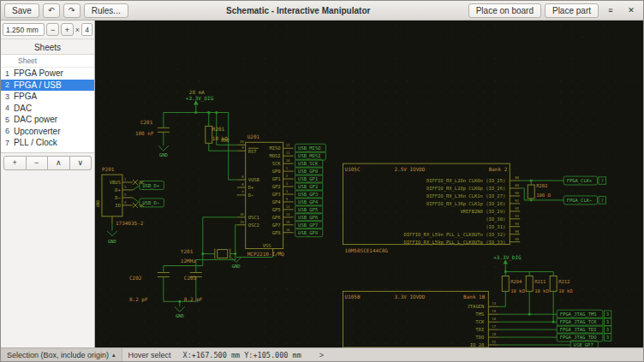  What do you see at coordinates (106, 10) in the screenshot?
I see `rules-button: Rules...` at bounding box center [106, 10].